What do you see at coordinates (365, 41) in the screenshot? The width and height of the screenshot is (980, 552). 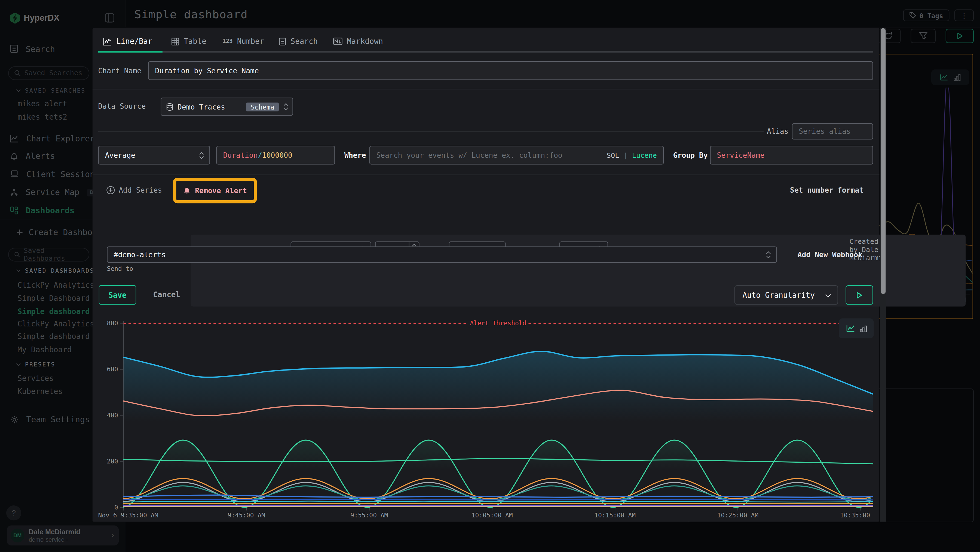 I see `tab-label: Markdown` at bounding box center [365, 41].